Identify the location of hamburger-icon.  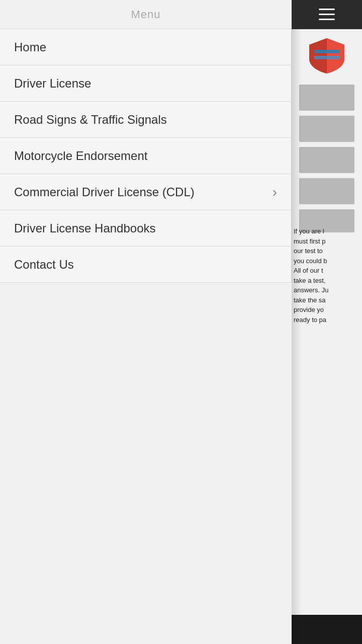
(327, 14).